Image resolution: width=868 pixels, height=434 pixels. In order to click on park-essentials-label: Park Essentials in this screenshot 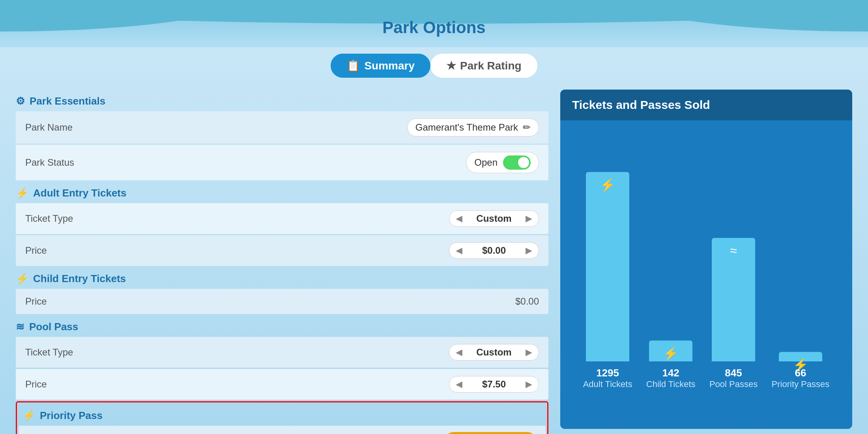, I will do `click(67, 101)`.